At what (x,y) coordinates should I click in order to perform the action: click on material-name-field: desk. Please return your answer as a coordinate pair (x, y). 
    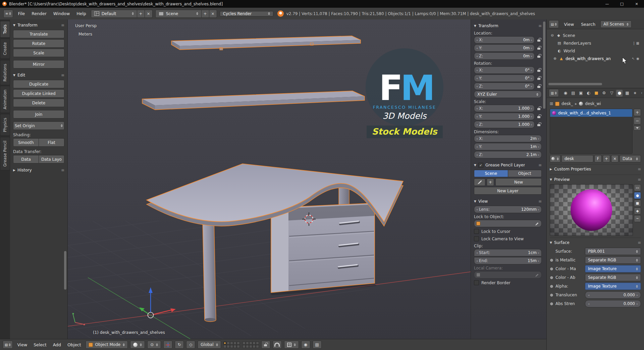
    Looking at the image, I should click on (578, 159).